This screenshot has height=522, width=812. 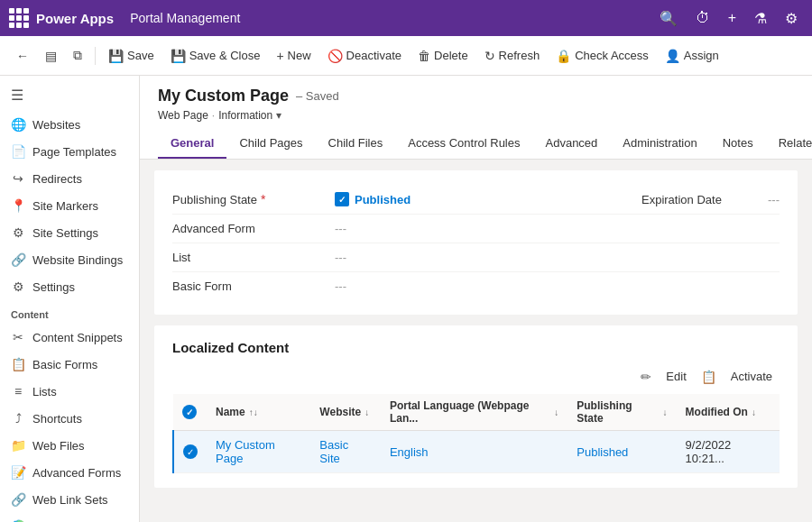 I want to click on col-name: Name ↑↓, so click(x=258, y=413).